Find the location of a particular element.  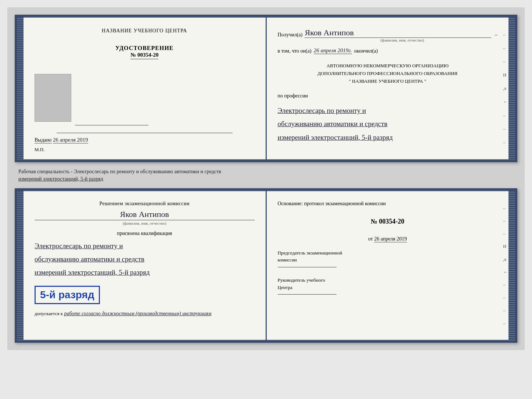

okochil-label: окончил(а) is located at coordinates (366, 51).